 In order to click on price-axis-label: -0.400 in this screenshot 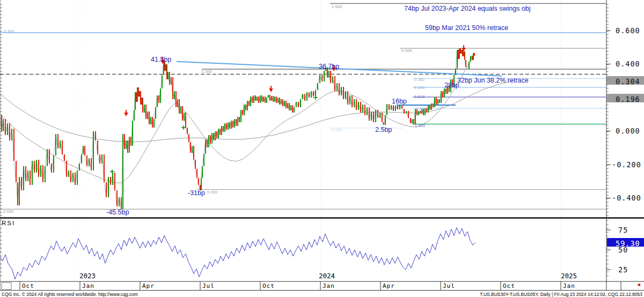, I will do `click(627, 198)`.